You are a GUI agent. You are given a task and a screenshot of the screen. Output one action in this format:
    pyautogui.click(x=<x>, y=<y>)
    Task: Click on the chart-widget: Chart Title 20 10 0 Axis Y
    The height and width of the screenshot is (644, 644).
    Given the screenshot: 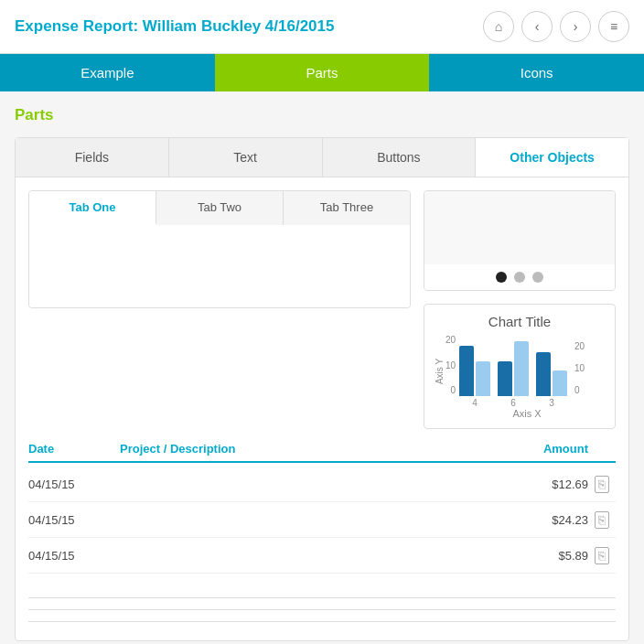 What is the action you would take?
    pyautogui.click(x=520, y=366)
    